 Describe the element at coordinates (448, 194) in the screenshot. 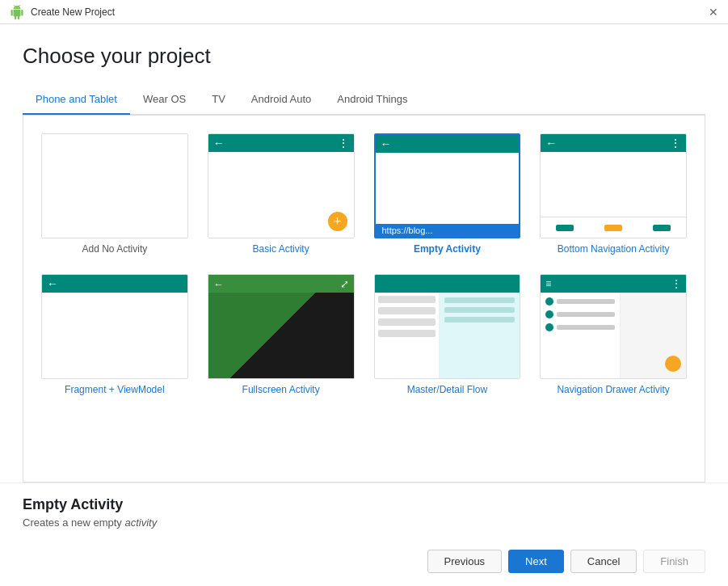

I see `card-empty-activity: ← https://blog... Empty Activity` at that location.